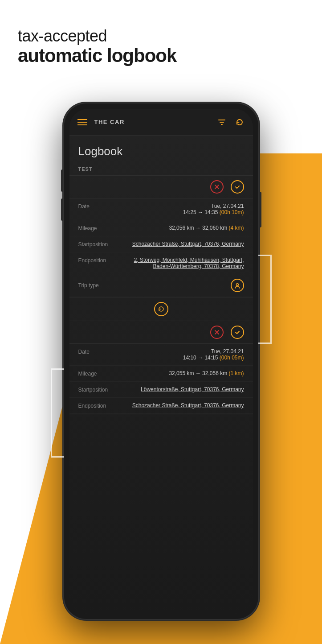  I want to click on trip1-actions, so click(161, 187).